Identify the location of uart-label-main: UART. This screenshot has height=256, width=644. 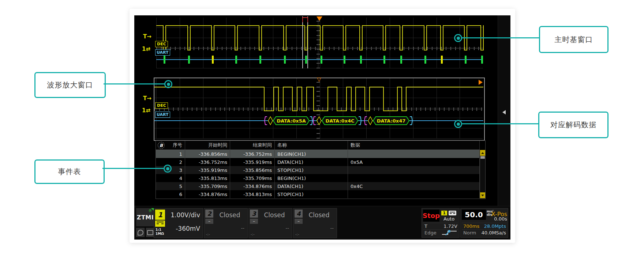
(162, 53).